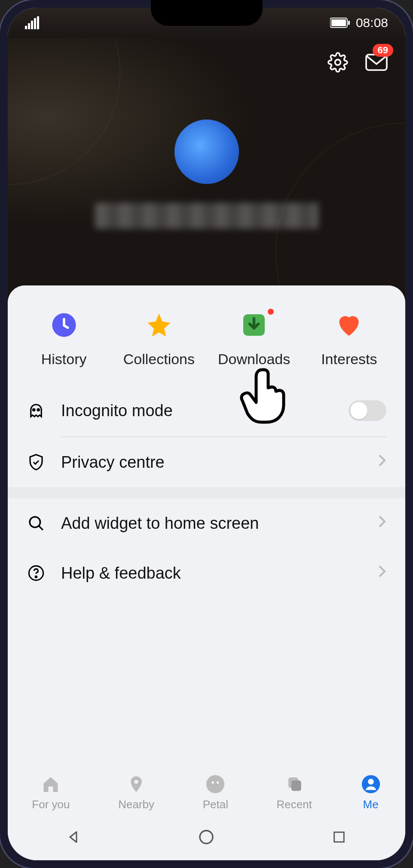 The image size is (413, 868). Describe the element at coordinates (206, 411) in the screenshot. I see `incognito-row: Incognito mode` at that location.